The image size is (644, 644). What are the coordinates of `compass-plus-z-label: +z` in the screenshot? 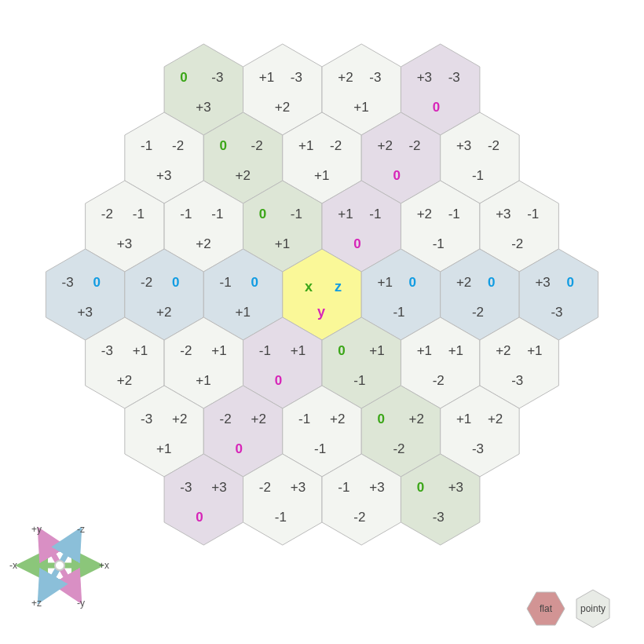 It's located at (36, 603).